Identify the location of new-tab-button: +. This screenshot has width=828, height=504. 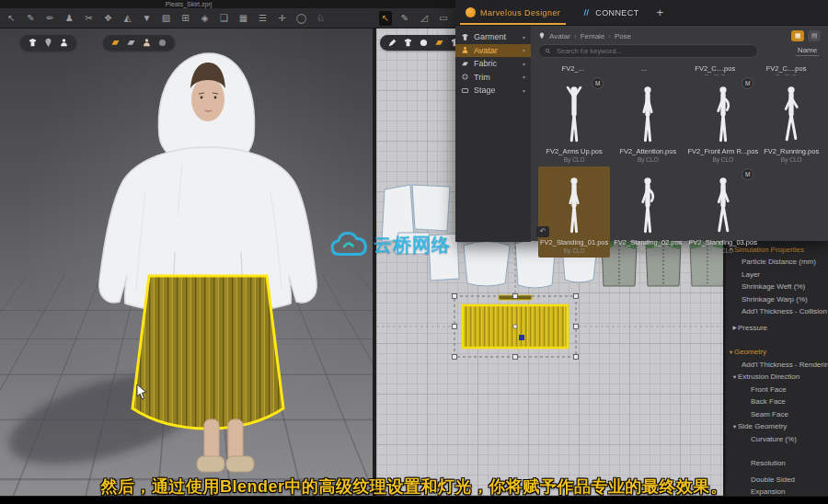
(661, 13).